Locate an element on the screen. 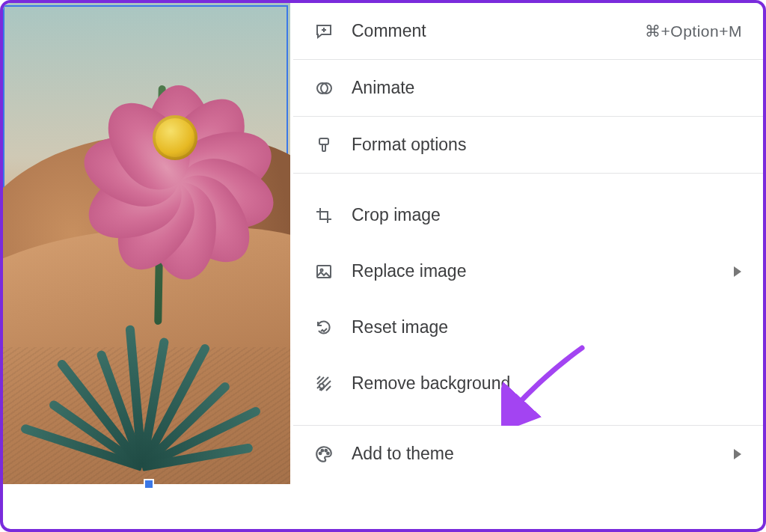 The width and height of the screenshot is (766, 532). menu-item-label: Comment is located at coordinates (489, 31).